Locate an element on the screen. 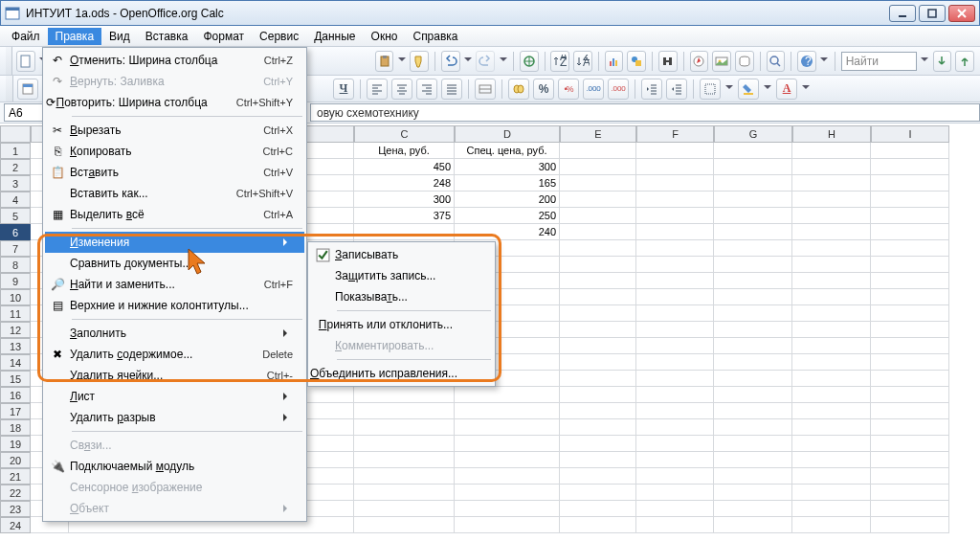  menu-item: Данные is located at coordinates (335, 36).